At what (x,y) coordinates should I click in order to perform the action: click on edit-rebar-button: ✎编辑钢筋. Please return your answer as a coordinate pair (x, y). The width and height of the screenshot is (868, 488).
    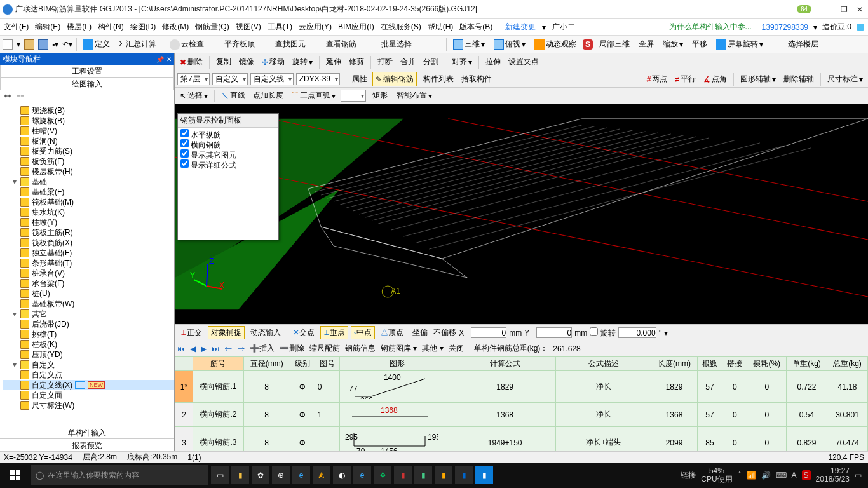
    Looking at the image, I should click on (395, 79).